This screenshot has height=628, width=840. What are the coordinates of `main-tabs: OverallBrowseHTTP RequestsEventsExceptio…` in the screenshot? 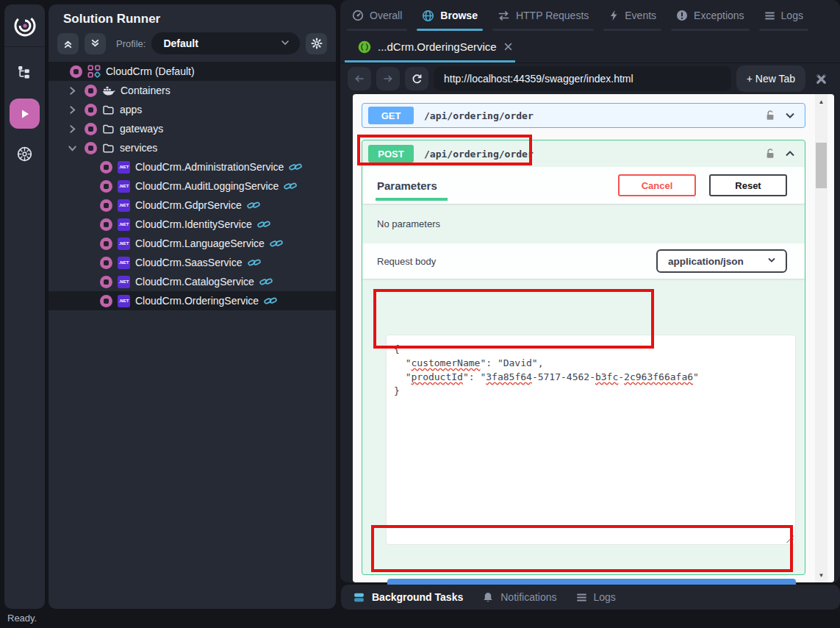 It's located at (590, 15).